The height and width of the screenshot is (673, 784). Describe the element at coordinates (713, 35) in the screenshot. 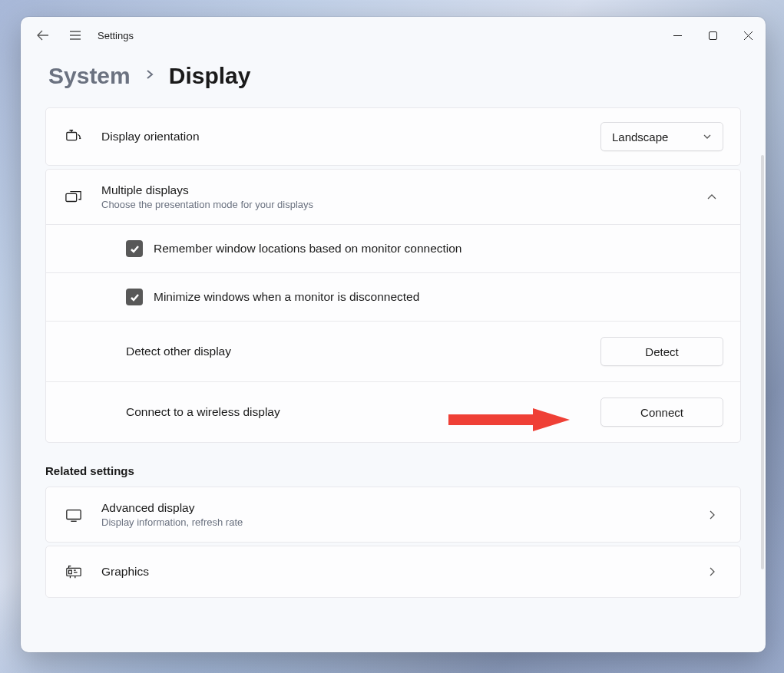

I see `maximize-button` at that location.